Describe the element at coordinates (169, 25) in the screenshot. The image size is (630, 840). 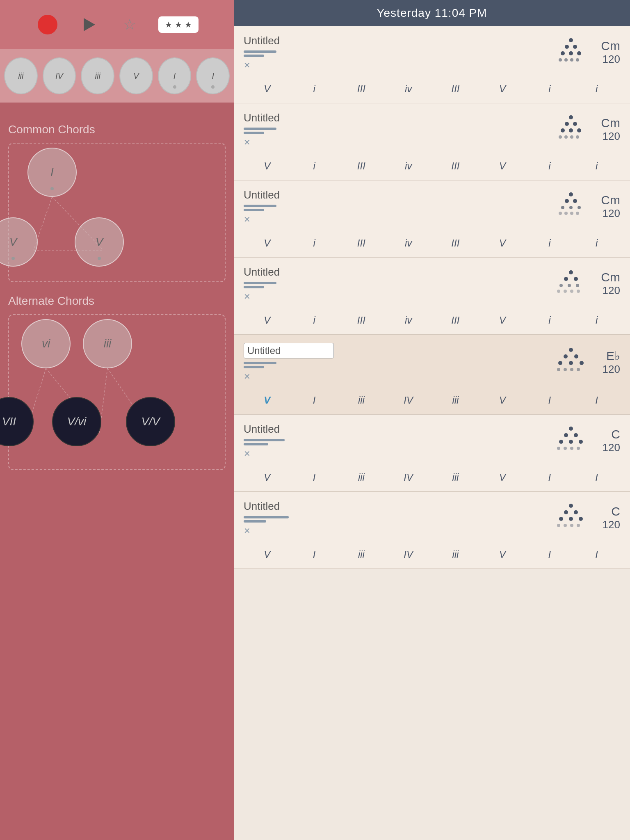
I see `rating-star-1: ★` at that location.